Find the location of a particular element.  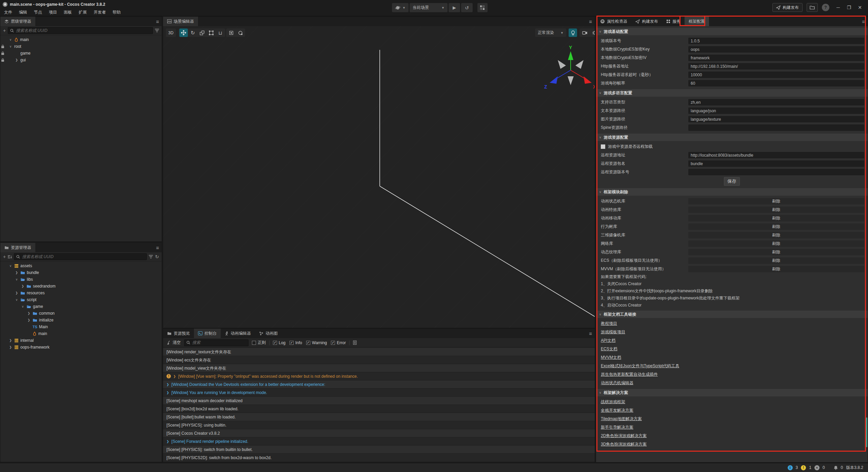

tab-console: 控制台 is located at coordinates (208, 333).